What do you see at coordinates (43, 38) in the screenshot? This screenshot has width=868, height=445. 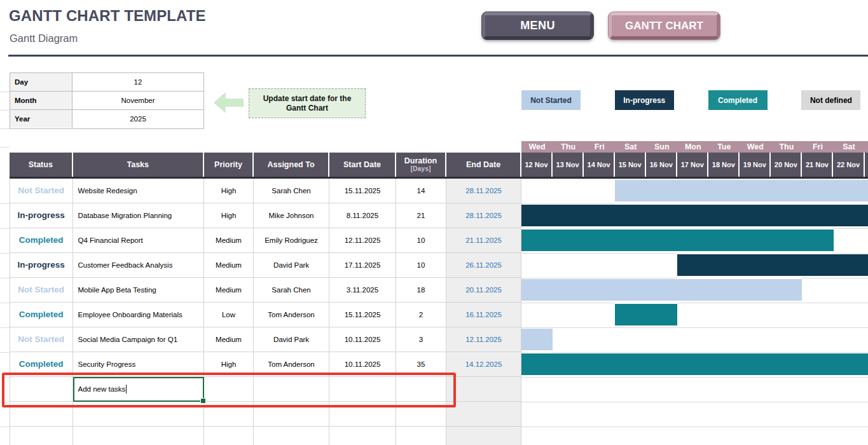 I see `page-subtitle: Gantt Diagram` at bounding box center [43, 38].